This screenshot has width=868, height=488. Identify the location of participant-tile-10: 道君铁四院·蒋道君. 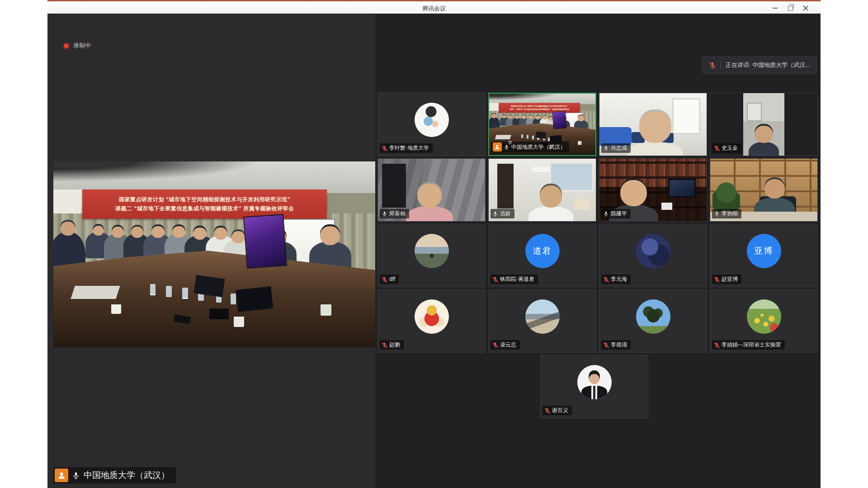
(542, 256).